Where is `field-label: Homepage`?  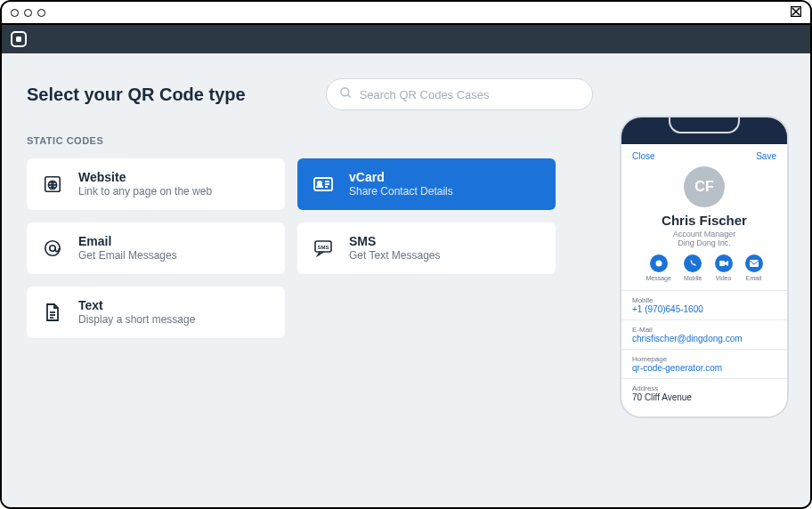 field-label: Homepage is located at coordinates (704, 360).